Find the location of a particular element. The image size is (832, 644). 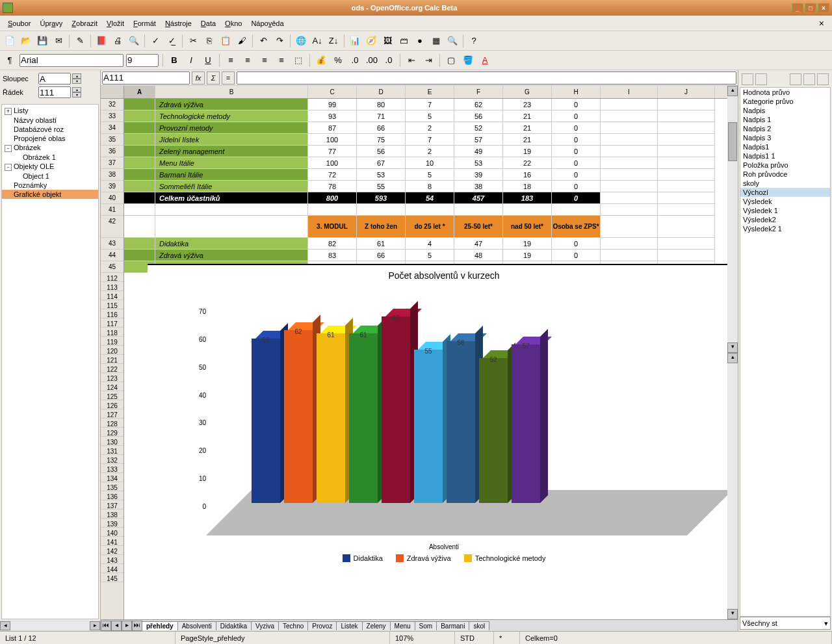

row-header: 120 is located at coordinates (112, 350).